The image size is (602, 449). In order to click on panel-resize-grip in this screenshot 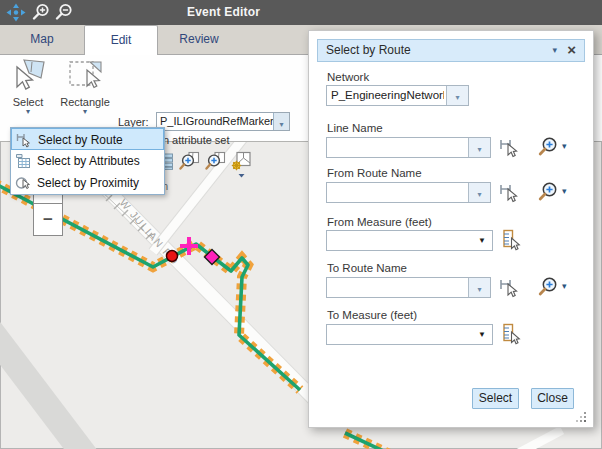, I will do `click(581, 418)`.